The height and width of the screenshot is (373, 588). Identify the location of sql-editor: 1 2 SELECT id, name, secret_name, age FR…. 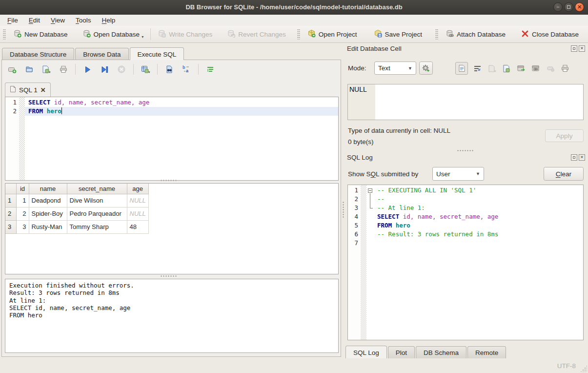
(172, 139).